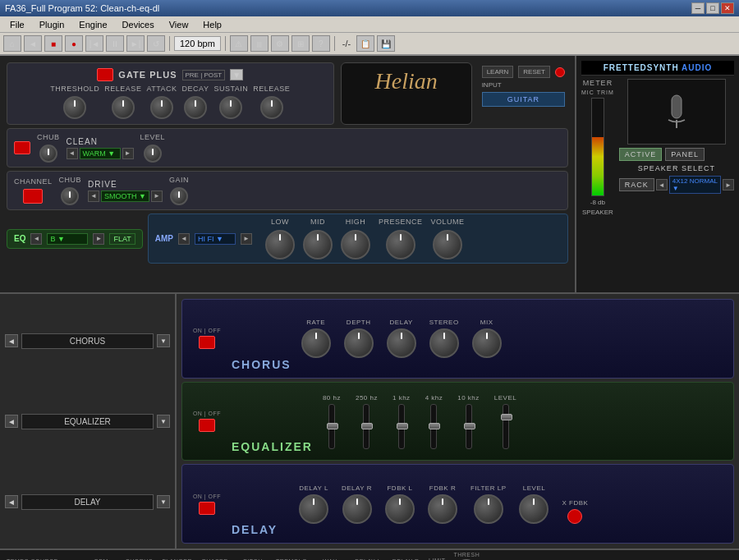 The image size is (739, 560). I want to click on equalizer-down-arrow: ▼, so click(163, 421).